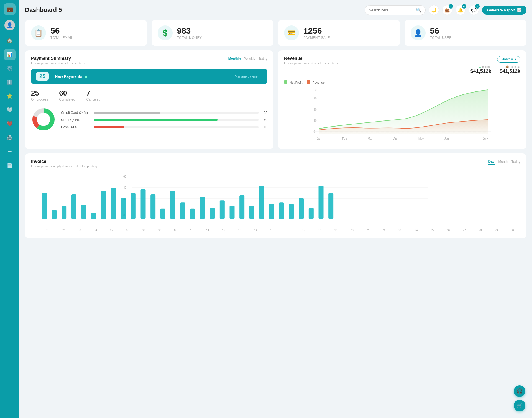 This screenshot has width=532, height=418. What do you see at coordinates (485, 139) in the screenshot?
I see `svg-text: July` at bounding box center [485, 139].